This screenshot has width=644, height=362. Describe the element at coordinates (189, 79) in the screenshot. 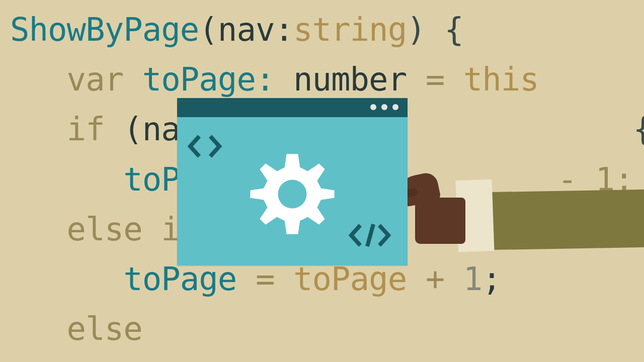

I see `code-var-name: toPage` at that location.